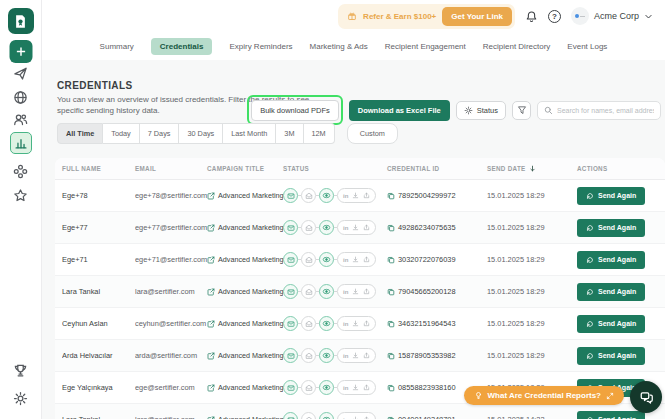 The width and height of the screenshot is (665, 419). Describe the element at coordinates (182, 46) in the screenshot. I see `tab-credentials: Credentials` at that location.